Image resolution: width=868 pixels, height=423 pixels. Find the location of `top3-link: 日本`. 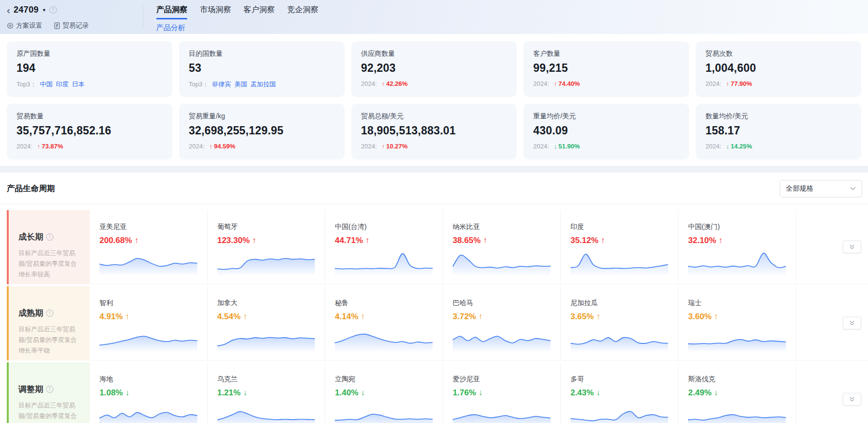

top3-link: 日本 is located at coordinates (78, 84).